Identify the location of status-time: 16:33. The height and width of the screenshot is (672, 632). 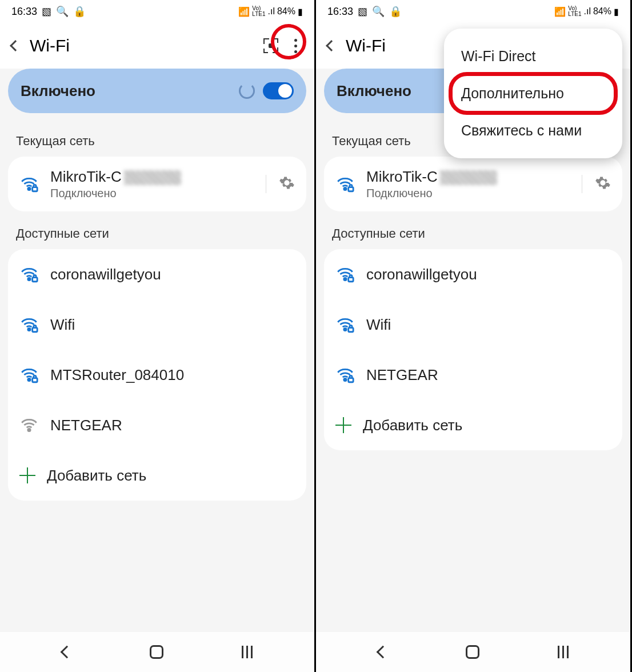
(341, 11).